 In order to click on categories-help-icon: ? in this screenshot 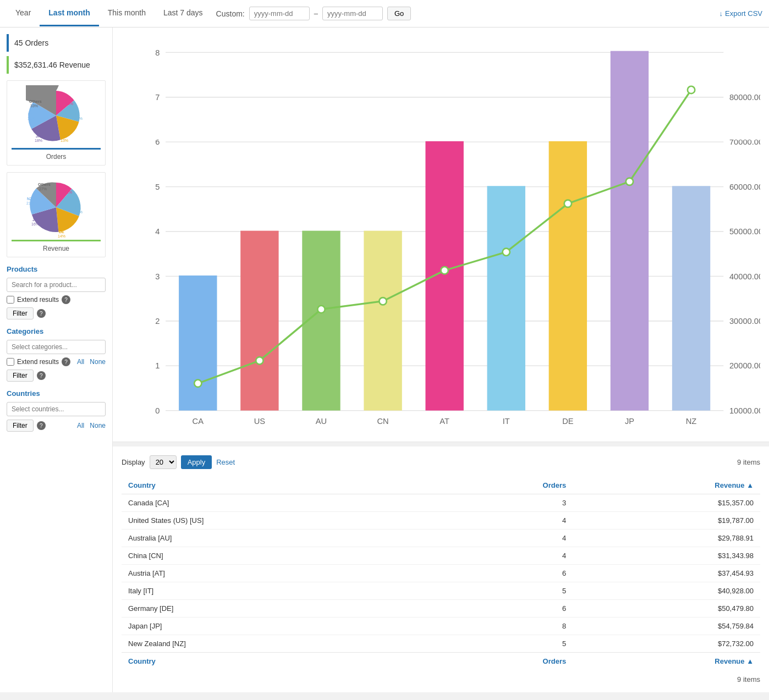, I will do `click(66, 362)`.